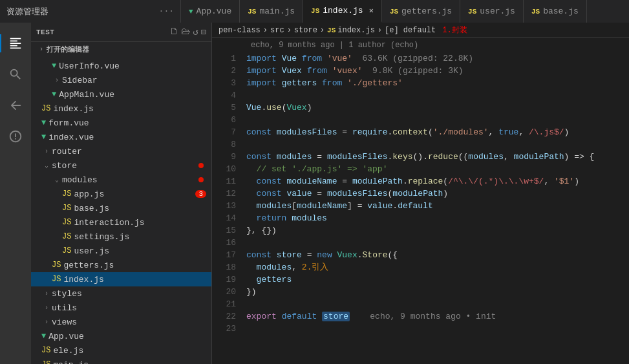  What do you see at coordinates (122, 151) in the screenshot?
I see `tree-item-router: › router` at bounding box center [122, 151].